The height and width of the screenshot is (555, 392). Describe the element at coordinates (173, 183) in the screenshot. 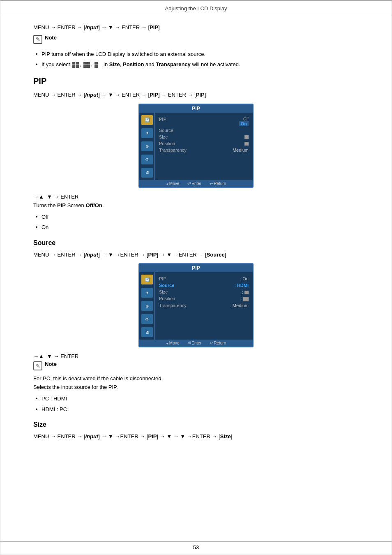

I see `osd-footer-move: ⬥ Move` at that location.